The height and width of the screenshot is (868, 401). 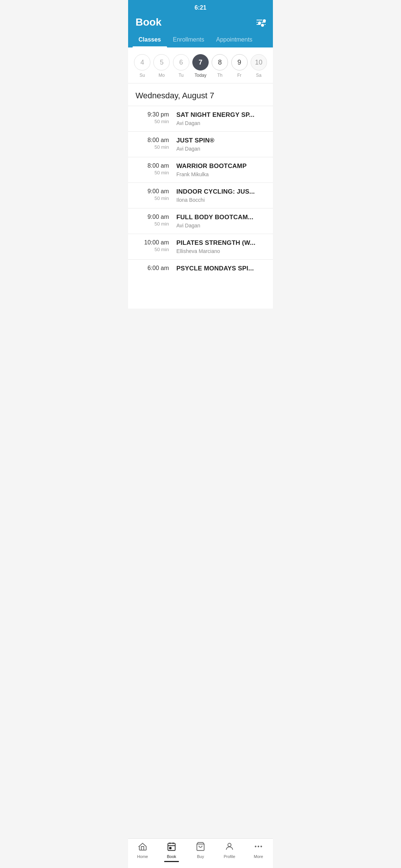 What do you see at coordinates (143, 75) in the screenshot?
I see `day-label-0: Su` at bounding box center [143, 75].